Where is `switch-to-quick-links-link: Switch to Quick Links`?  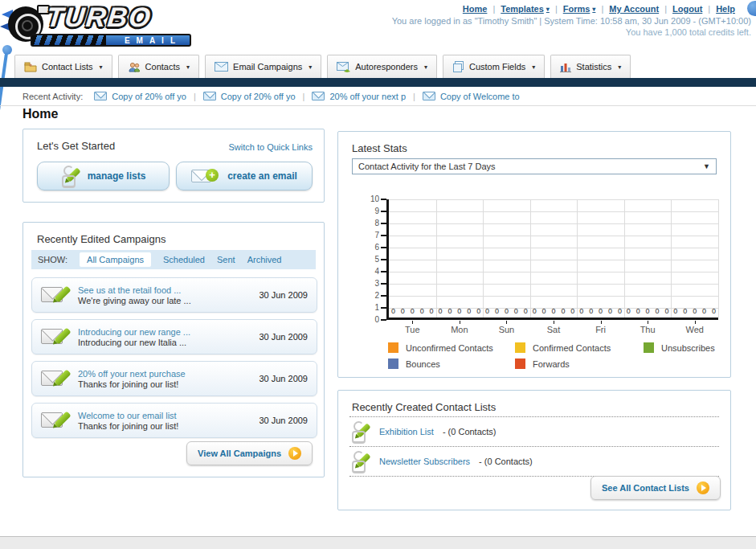
switch-to-quick-links-link: Switch to Quick Links is located at coordinates (270, 147).